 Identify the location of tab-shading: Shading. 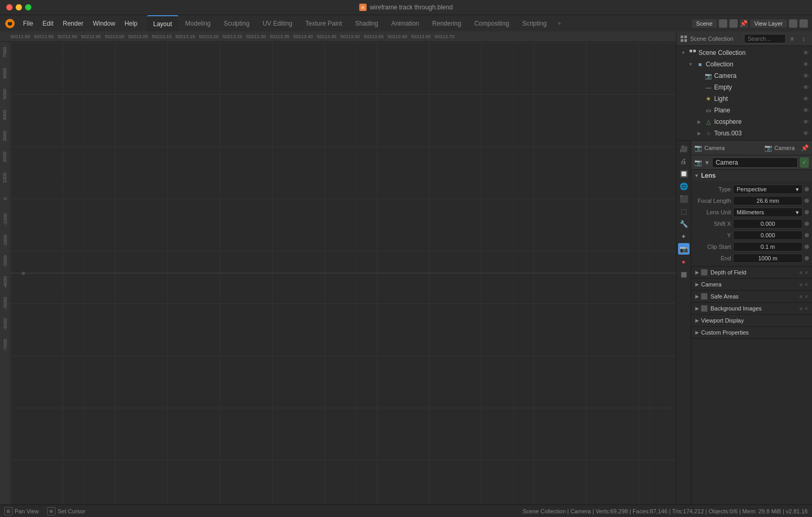
(367, 23).